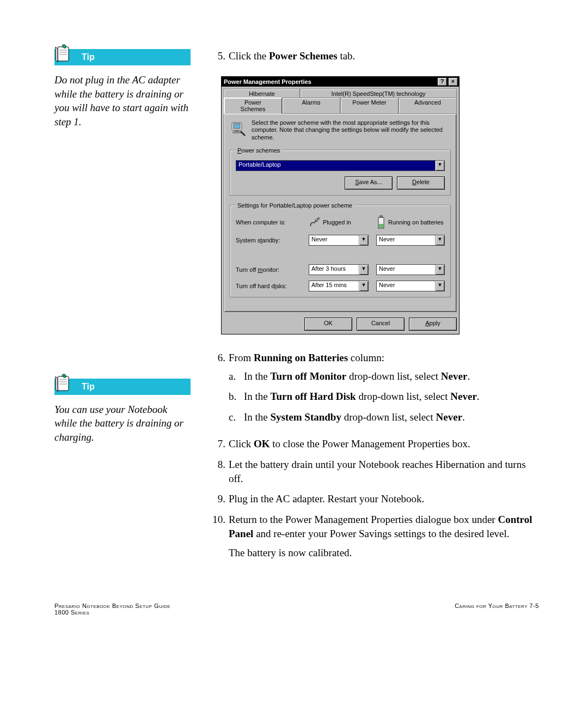  What do you see at coordinates (328, 324) in the screenshot?
I see `ok-button: OK` at bounding box center [328, 324].